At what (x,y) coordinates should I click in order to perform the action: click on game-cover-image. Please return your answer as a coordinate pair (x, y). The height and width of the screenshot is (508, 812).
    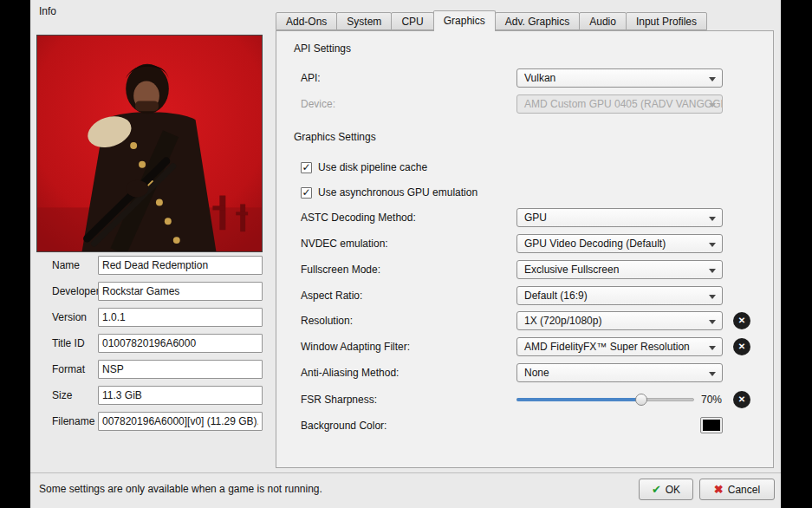
    Looking at the image, I should click on (149, 144).